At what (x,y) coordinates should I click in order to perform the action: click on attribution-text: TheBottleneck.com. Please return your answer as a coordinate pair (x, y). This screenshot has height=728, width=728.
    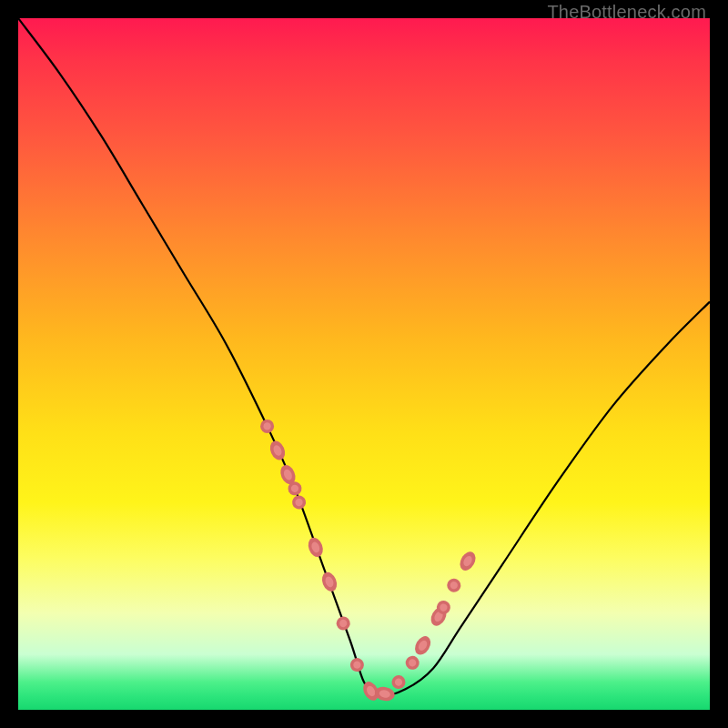
    Looking at the image, I should click on (626, 13).